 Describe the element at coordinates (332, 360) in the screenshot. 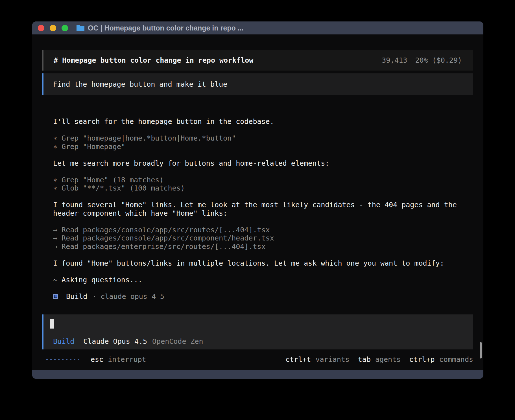

I see `variants-label: variants` at that location.